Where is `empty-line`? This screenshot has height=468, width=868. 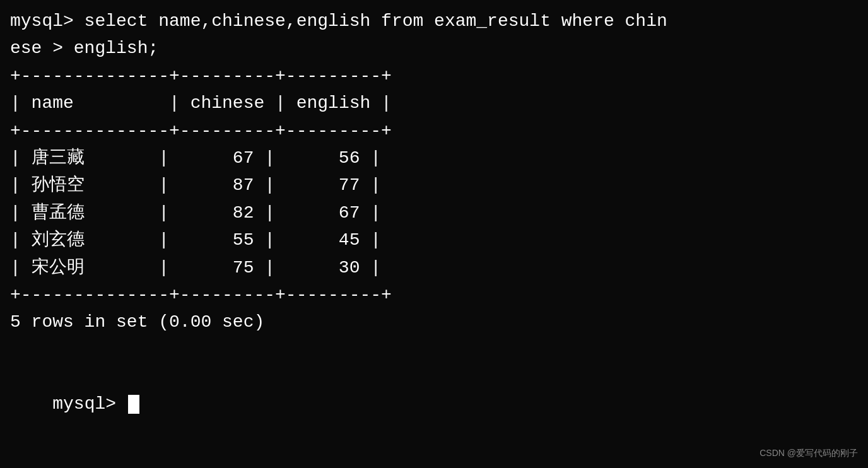
empty-line is located at coordinates (434, 349).